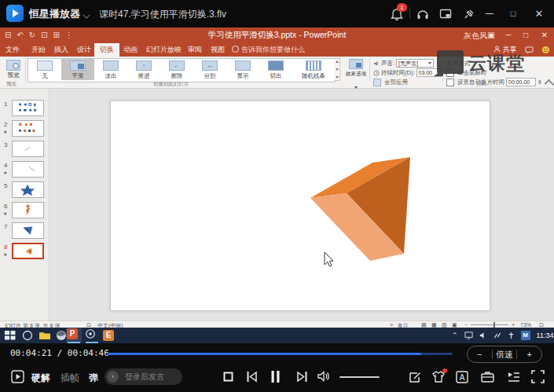  I want to click on tell-me-search: 告诉我你想要做什么, so click(269, 50).